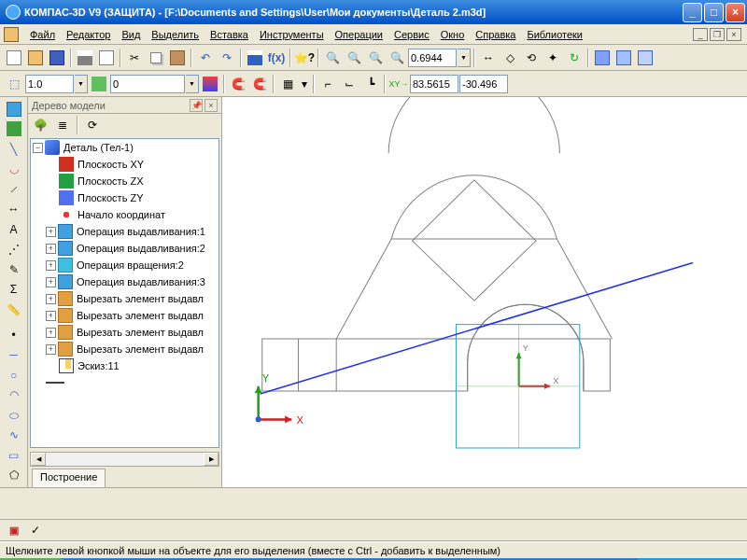 The height and width of the screenshot is (560, 747). I want to click on new-button, so click(14, 58).